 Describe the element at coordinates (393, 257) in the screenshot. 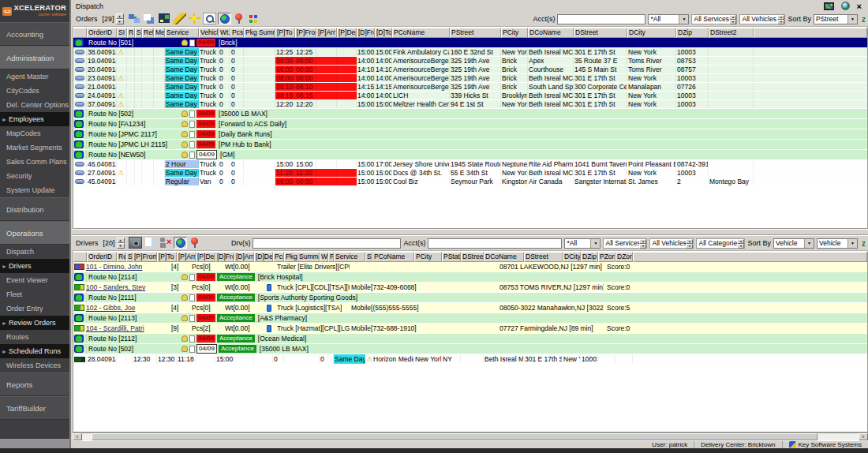

I see `column-header-pconame: PCoName` at that location.